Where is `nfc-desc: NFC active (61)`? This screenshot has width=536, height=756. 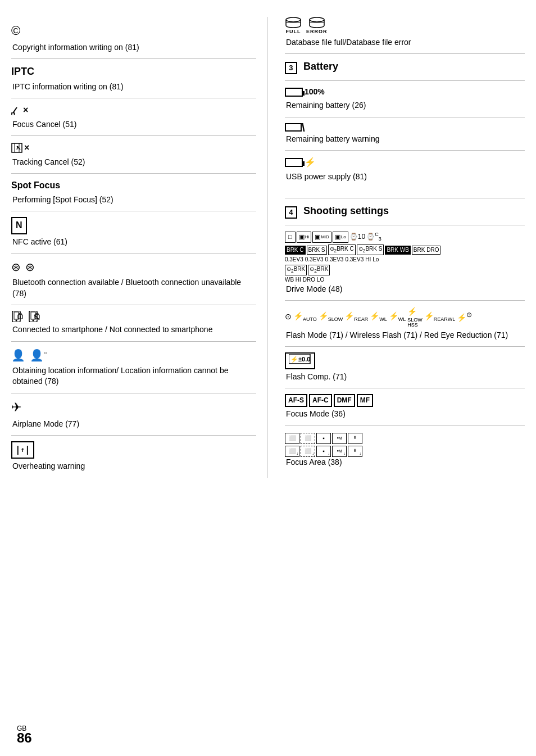 nfc-desc: NFC active (61) is located at coordinates (134, 242).